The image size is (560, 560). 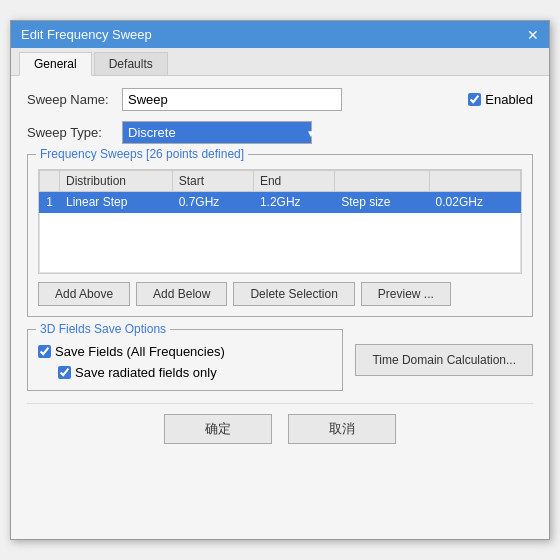 What do you see at coordinates (84, 294) in the screenshot?
I see `add-above-button: Add Above` at bounding box center [84, 294].